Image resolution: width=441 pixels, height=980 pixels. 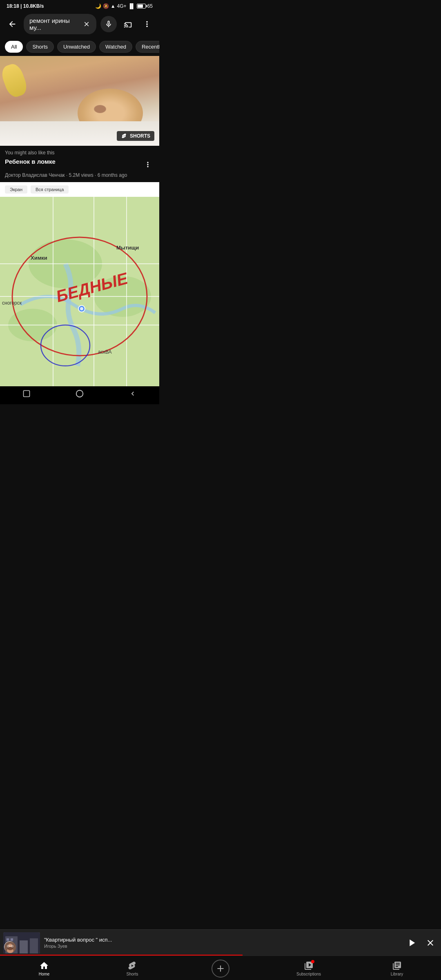 I want to click on status-bar: 18:18 | 10.8KB/s 🌙 🔕 ▲ 4G+ ▐▌ 65, so click(x=80, y=5).